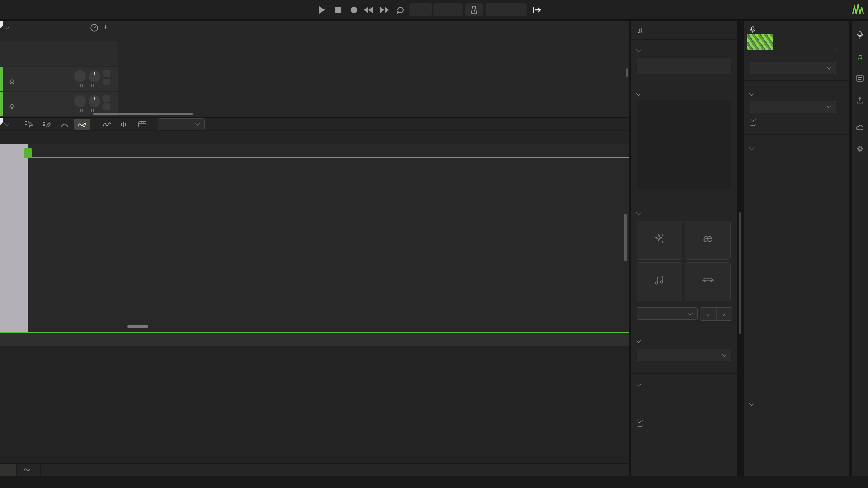 Image resolution: width=868 pixels, height=488 pixels. What do you see at coordinates (48, 470) in the screenshot?
I see `add-lane-button` at bounding box center [48, 470].